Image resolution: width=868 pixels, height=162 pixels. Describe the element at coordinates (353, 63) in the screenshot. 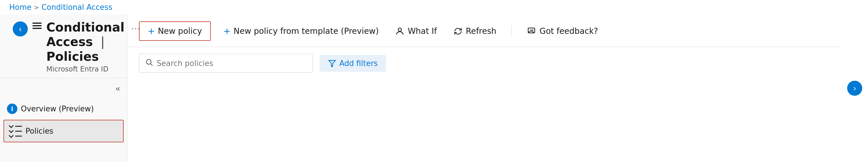

I see `add-filters-button: Add filters` at that location.